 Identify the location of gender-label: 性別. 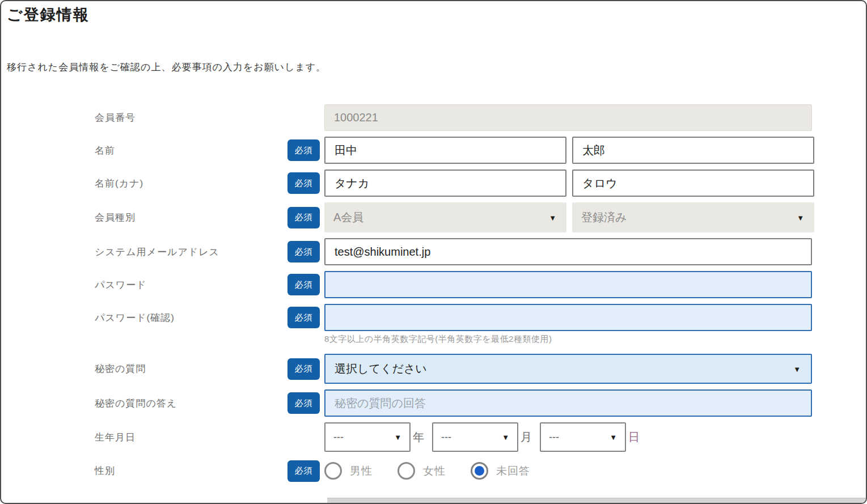
(144, 471).